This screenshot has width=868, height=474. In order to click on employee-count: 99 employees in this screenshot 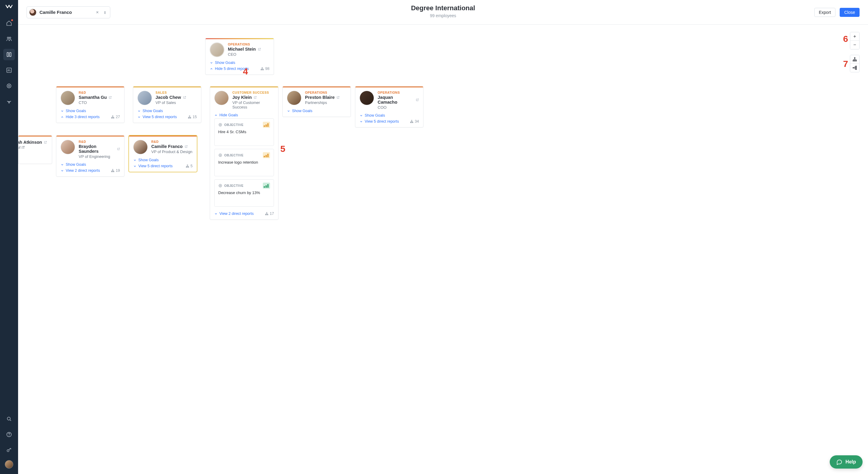, I will do `click(443, 15)`.